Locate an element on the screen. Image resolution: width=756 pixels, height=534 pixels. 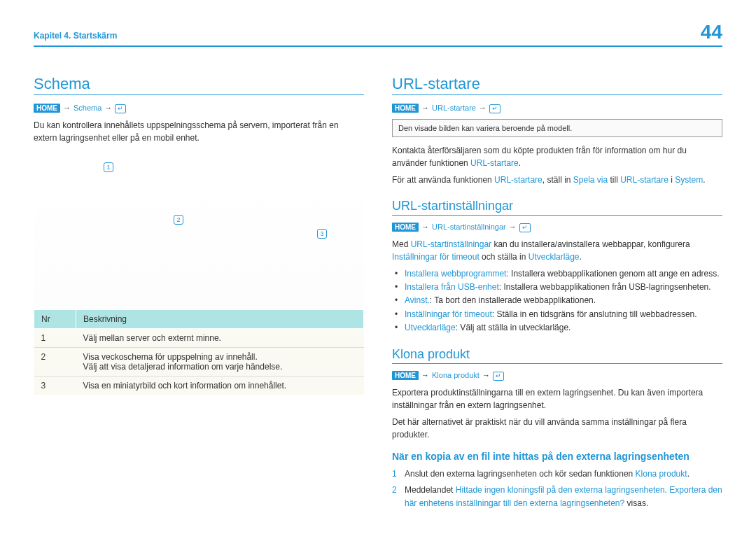
row-desc: Visa veckoschema för uppspelning av inne… is located at coordinates (220, 363).